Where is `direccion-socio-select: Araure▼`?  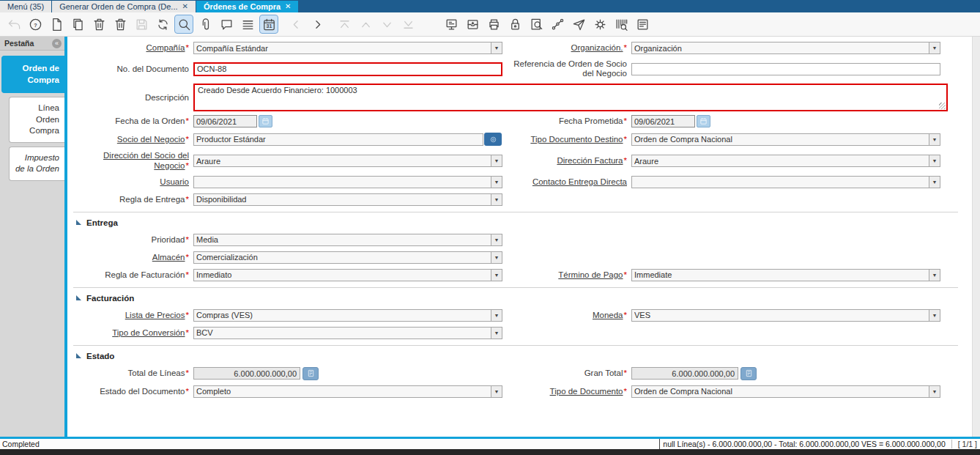 direccion-socio-select: Araure▼ is located at coordinates (348, 161).